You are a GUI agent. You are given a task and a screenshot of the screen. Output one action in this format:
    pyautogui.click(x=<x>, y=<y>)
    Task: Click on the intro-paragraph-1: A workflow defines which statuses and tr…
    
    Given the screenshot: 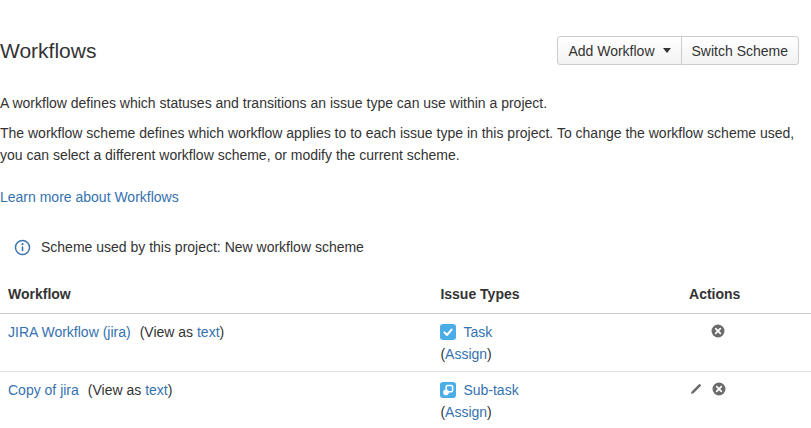 What is the action you would take?
    pyautogui.click(x=406, y=103)
    